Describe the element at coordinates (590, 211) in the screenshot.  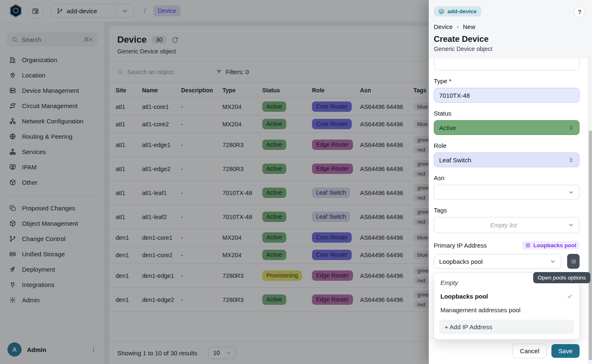
I see `panel-scrollbar` at that location.